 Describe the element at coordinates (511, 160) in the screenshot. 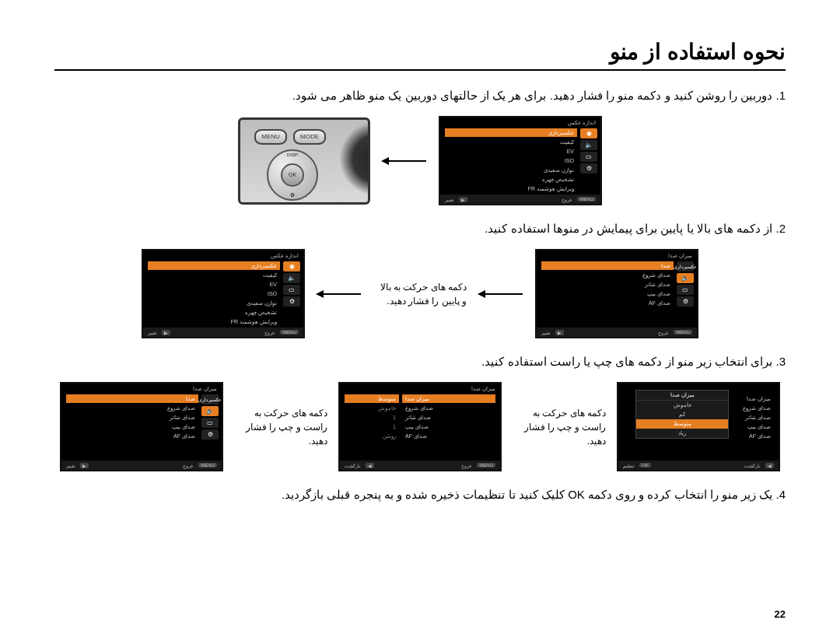

I see `menu-list: عکسبرداری کیفیت EV ISO توازن سفیدی تشخیص…` at that location.